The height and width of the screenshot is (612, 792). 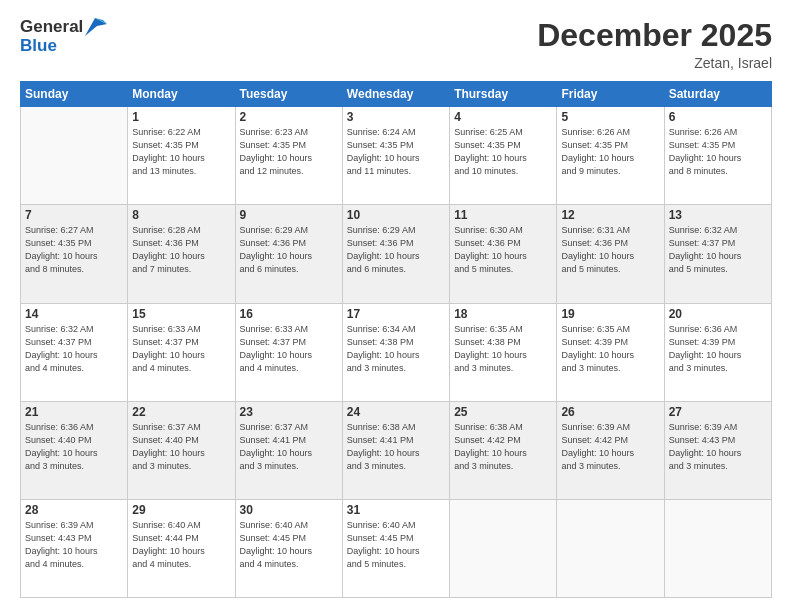 I want to click on table-row: 30Sunrise: 6:40 AMSunset: 4:45 PMDayligh…, so click(x=288, y=548).